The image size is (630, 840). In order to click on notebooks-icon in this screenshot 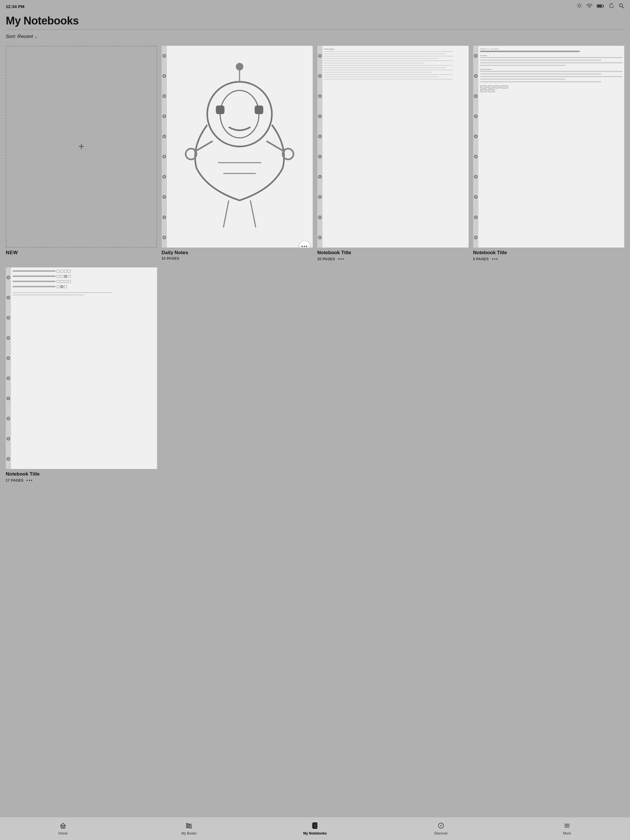, I will do `click(315, 826)`.